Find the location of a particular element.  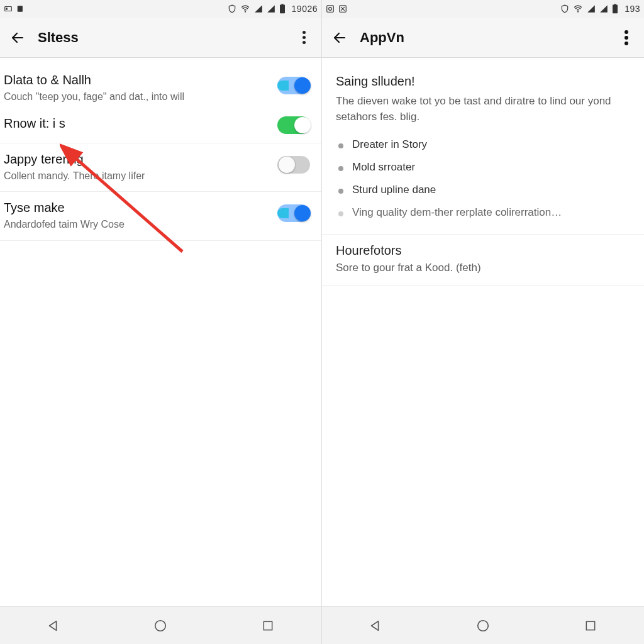

list-item-label: Mold srroater is located at coordinates (384, 167).